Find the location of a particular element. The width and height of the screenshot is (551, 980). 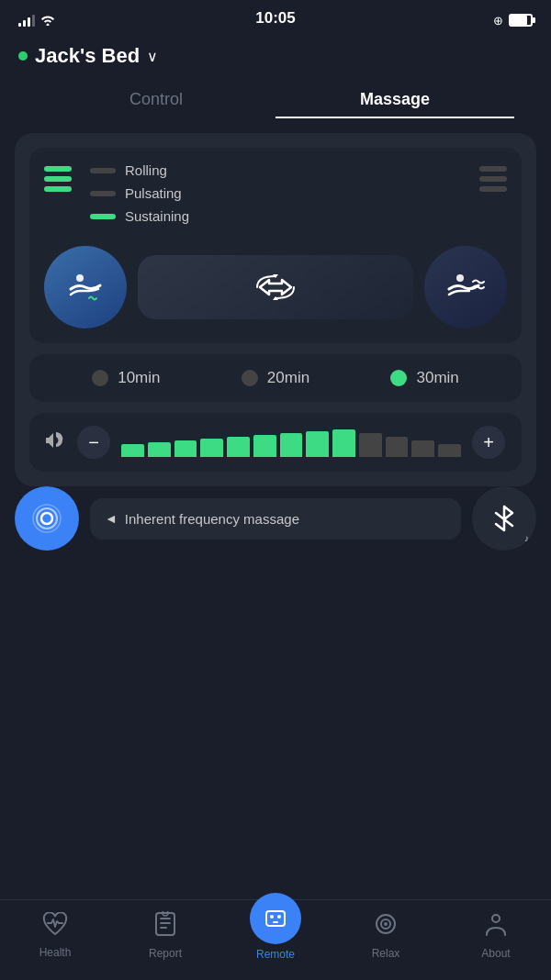

status-bar: 10:05 ⊕ is located at coordinates (276, 18).